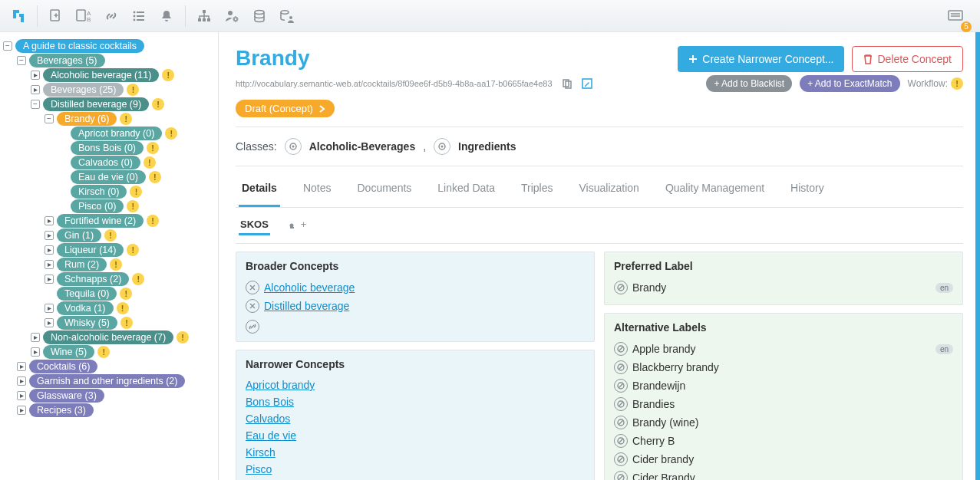  Describe the element at coordinates (167, 16) in the screenshot. I see `bell-icon` at that location.